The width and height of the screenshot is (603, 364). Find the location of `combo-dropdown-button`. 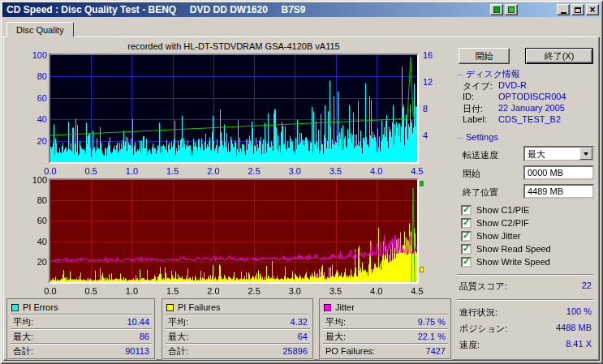

combo-dropdown-button is located at coordinates (586, 154).